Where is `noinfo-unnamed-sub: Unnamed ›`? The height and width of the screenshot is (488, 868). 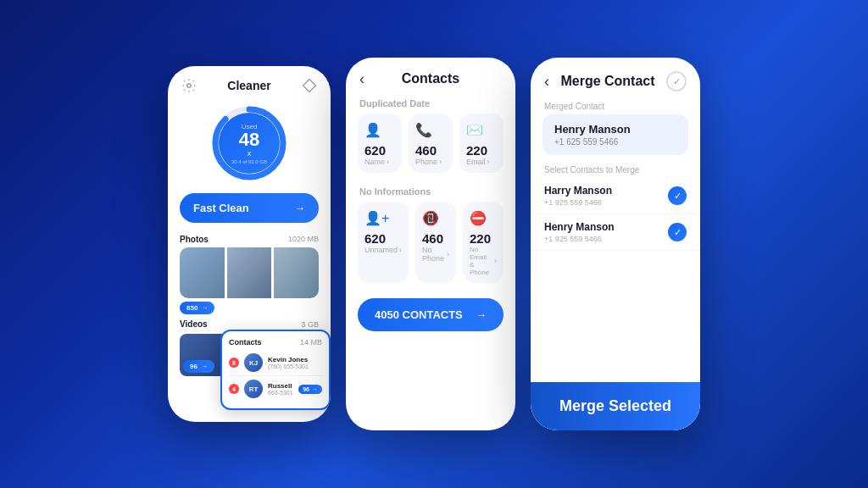 noinfo-unnamed-sub: Unnamed › is located at coordinates (383, 250).